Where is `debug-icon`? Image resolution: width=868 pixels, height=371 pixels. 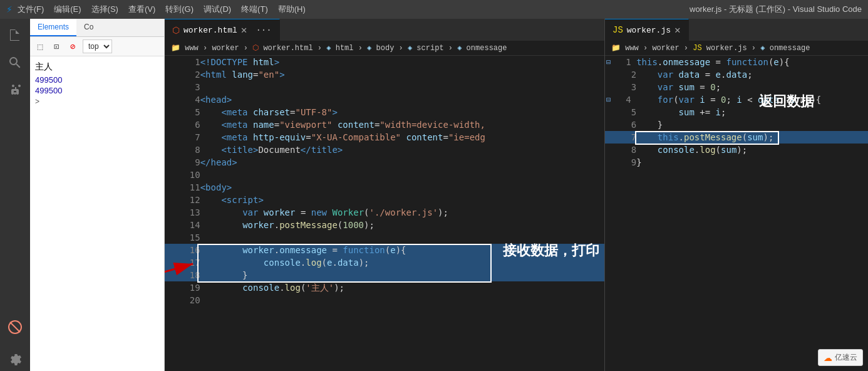 debug-icon is located at coordinates (15, 327).